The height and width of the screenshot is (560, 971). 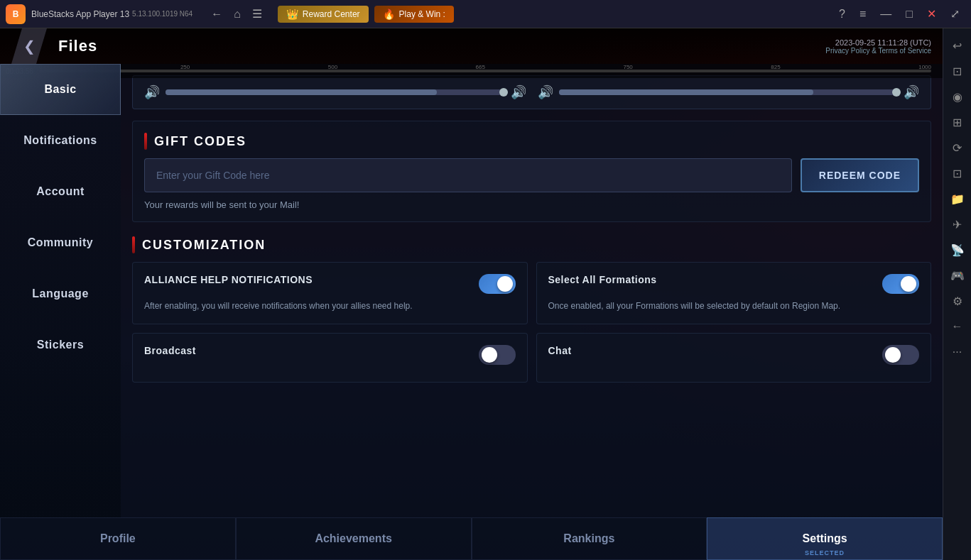 I want to click on gift-codes-section: GIFT CODES REDEEM CODE Your rewards will…, so click(x=531, y=172).